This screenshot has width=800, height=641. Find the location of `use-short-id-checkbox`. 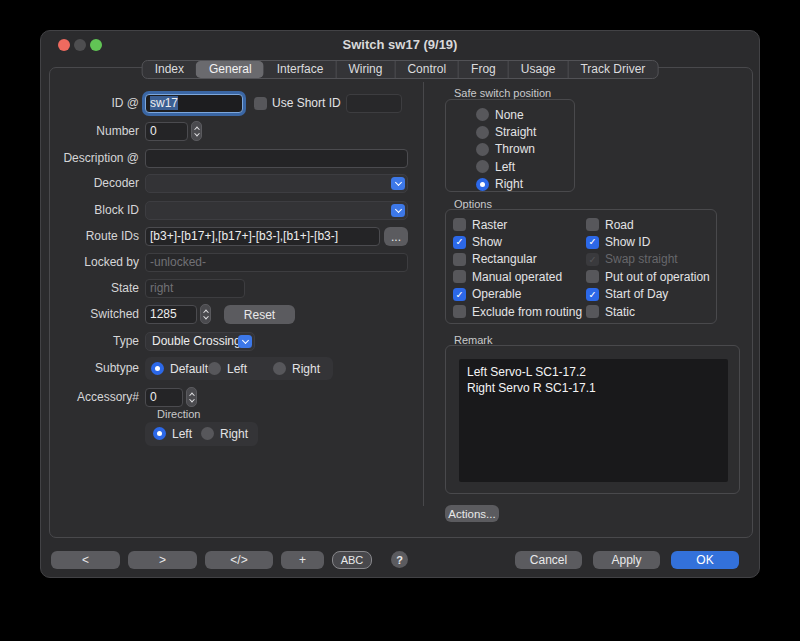

use-short-id-checkbox is located at coordinates (260, 104).